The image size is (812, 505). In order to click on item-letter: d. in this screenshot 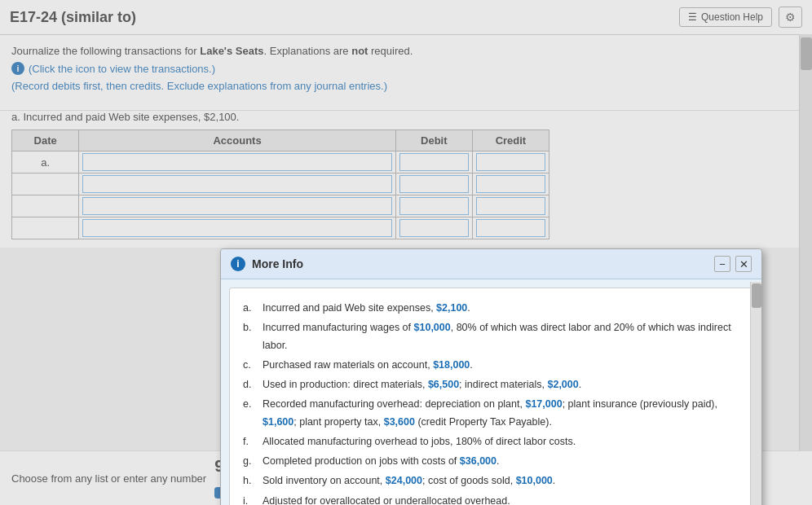, I will do `click(249, 384)`.